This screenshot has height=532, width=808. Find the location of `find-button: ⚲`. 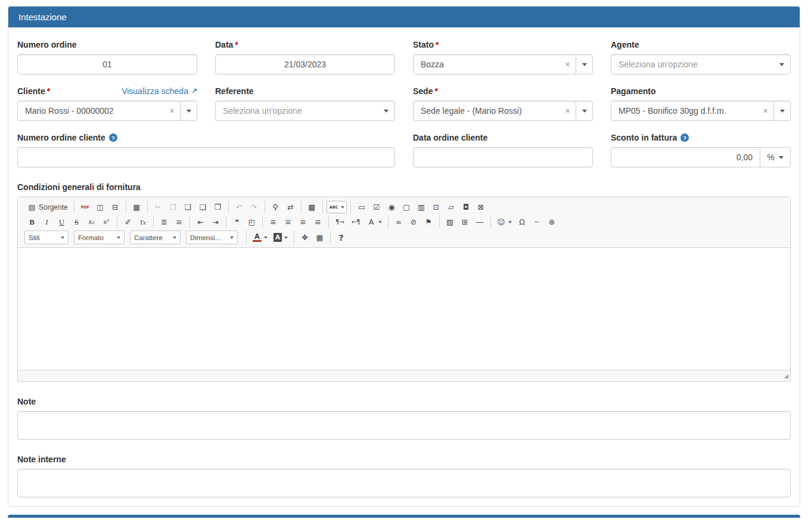

find-button: ⚲ is located at coordinates (275, 207).